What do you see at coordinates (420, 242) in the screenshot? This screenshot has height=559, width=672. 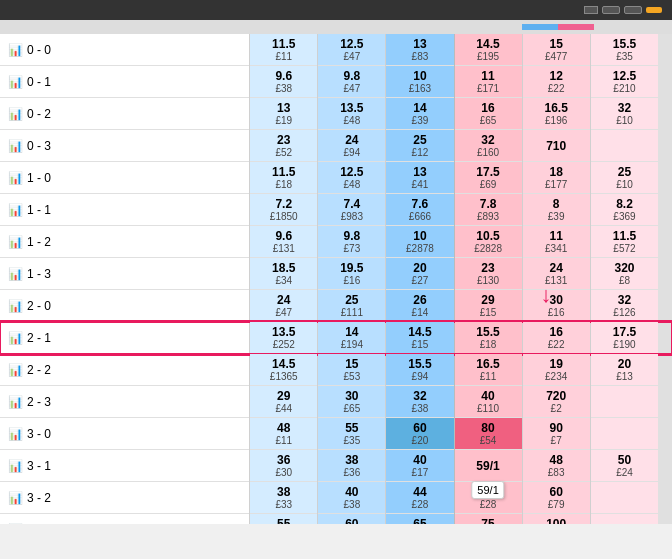 I see `back-cell: 10£2878` at bounding box center [420, 242].